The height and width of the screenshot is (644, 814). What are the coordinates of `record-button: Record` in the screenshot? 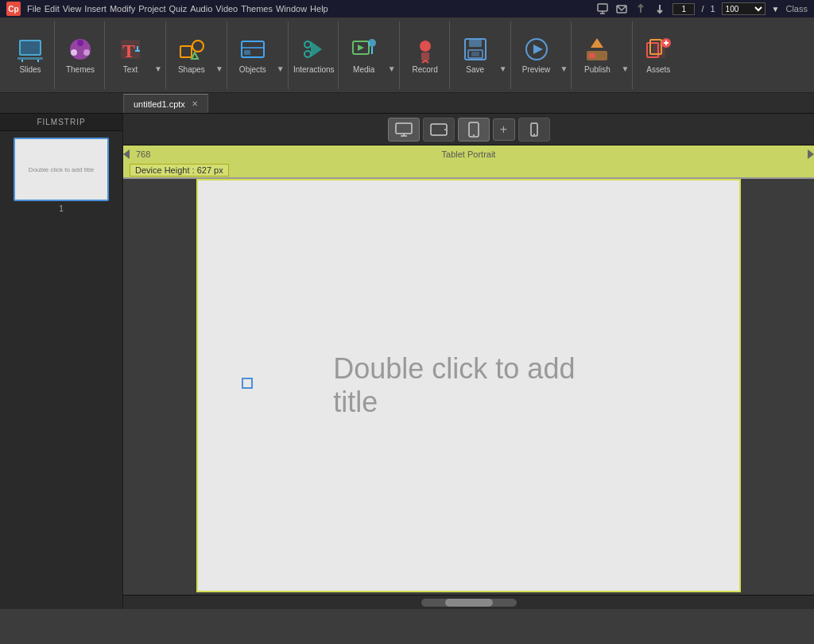 It's located at (425, 55).